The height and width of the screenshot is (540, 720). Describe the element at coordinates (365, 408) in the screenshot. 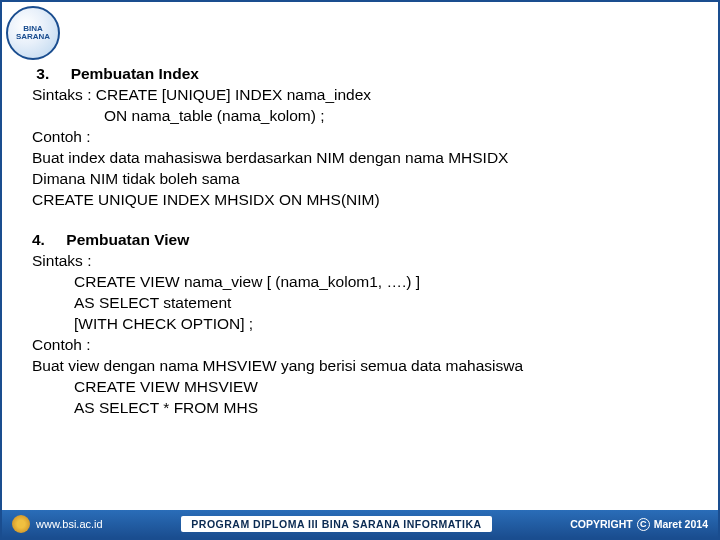

I see `body-line: AS SELECT * FROM MHS` at that location.